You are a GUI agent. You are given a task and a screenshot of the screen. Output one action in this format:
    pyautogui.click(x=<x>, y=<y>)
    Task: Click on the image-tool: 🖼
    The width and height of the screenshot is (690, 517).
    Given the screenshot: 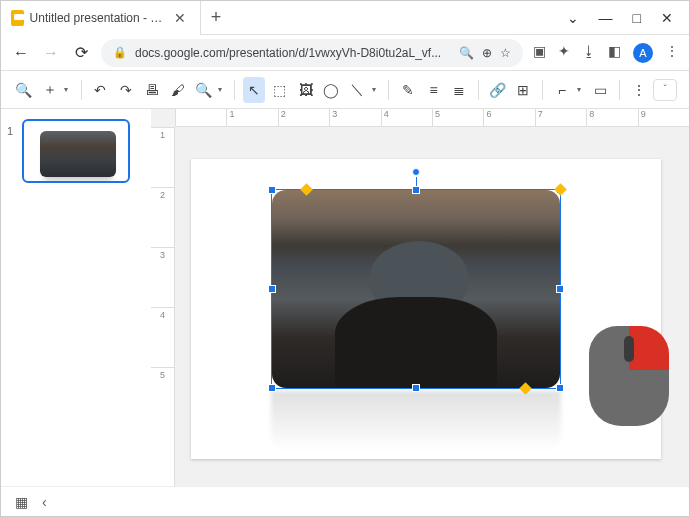 What is the action you would take?
    pyautogui.click(x=306, y=90)
    